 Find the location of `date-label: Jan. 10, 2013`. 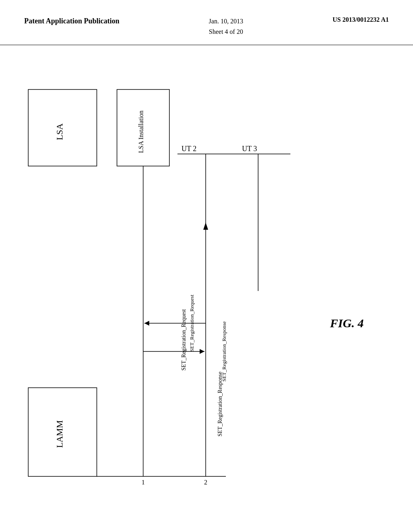

date-label: Jan. 10, 2013 is located at coordinates (226, 21).